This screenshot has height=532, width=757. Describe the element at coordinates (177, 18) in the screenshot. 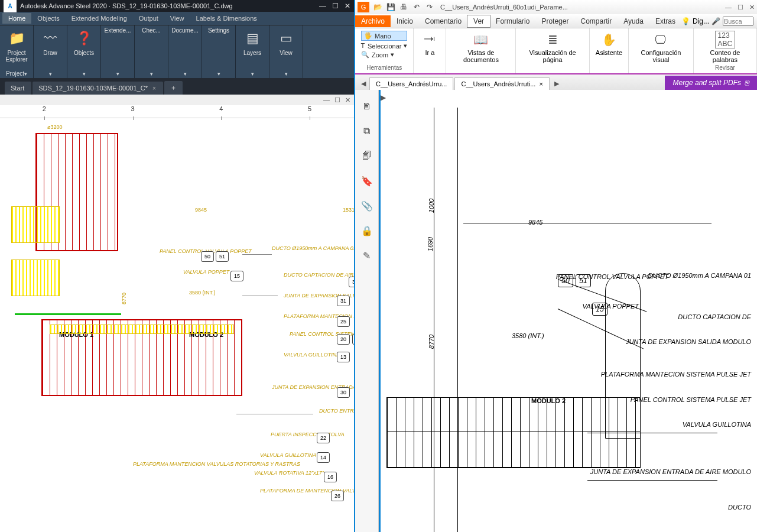

I see `menu-view: View` at that location.